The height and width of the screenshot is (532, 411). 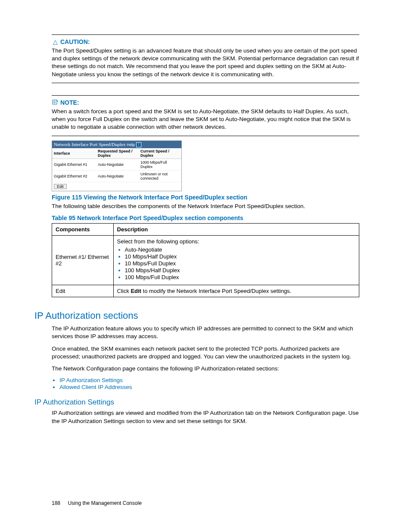 I want to click on caution-label: CAUTION:, so click(x=75, y=42).